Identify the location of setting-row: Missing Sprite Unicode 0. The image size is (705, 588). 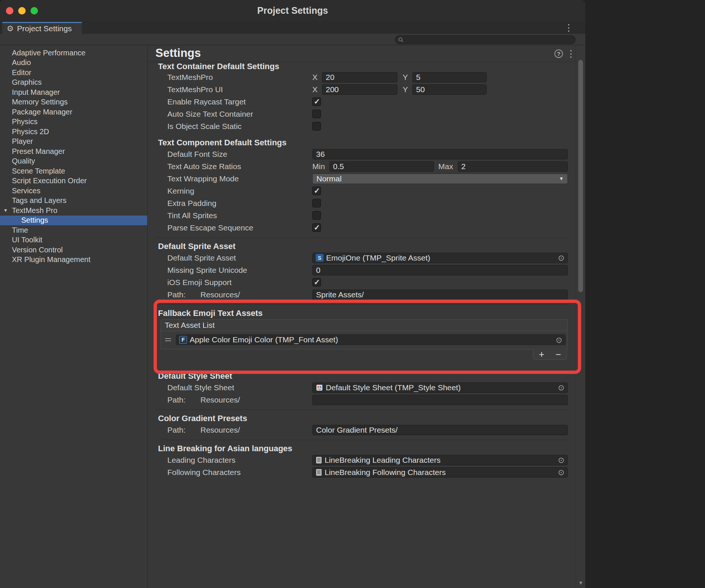
(362, 270).